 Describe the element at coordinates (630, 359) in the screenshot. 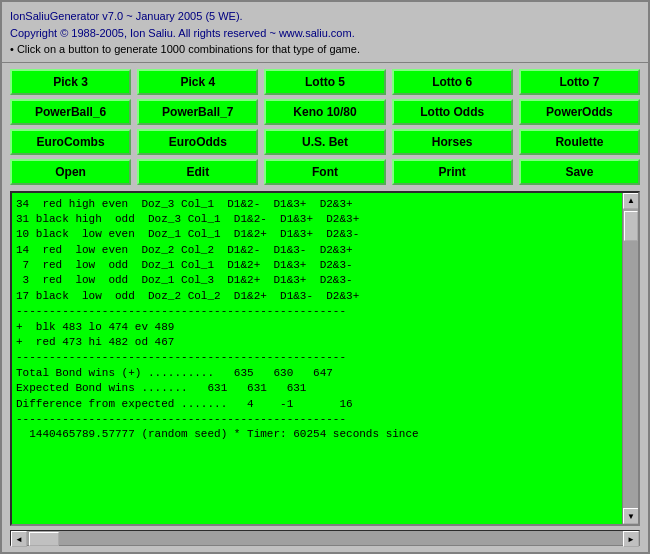

I see `vertical-scrollbar: ▲ ▼` at that location.